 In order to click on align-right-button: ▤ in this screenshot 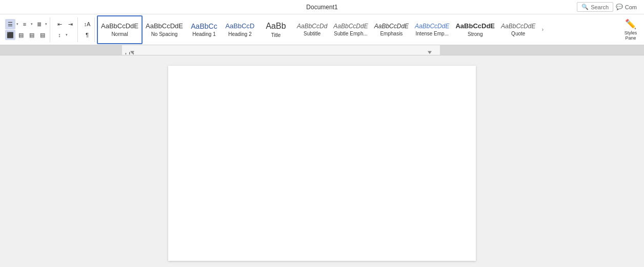, I will do `click(32, 35)`.